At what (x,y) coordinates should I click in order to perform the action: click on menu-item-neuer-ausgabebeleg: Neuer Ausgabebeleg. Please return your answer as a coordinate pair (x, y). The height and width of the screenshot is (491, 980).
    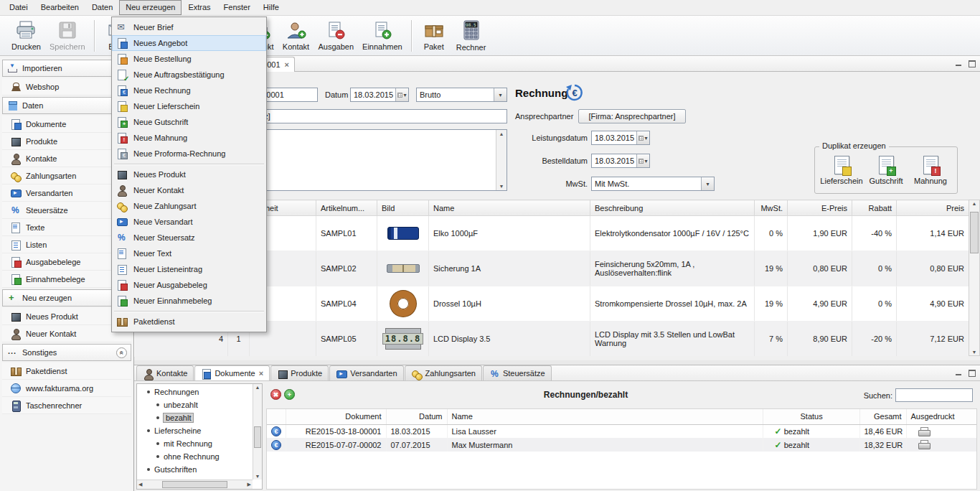
    Looking at the image, I should click on (189, 285).